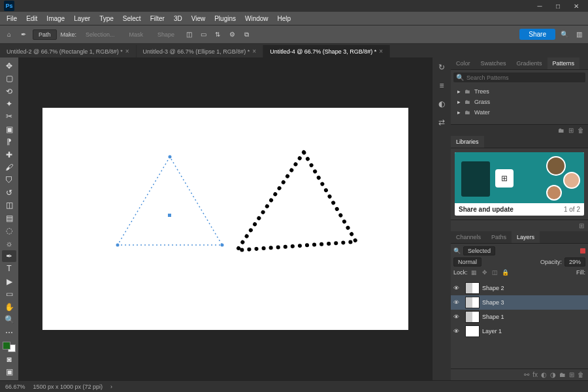 The width and height of the screenshot is (588, 392). What do you see at coordinates (24, 35) in the screenshot?
I see `pen-tool-icon: ✒` at bounding box center [24, 35].